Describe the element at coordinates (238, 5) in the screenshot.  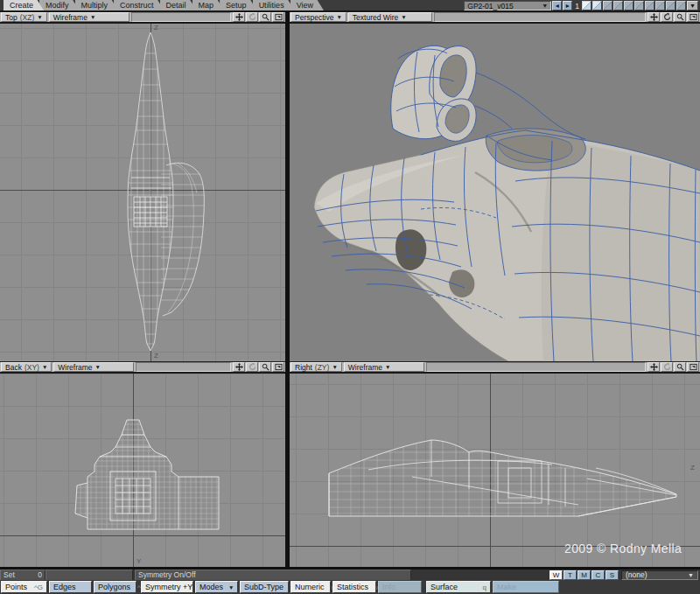
I see `menu-tab-setup: Setup` at that location.